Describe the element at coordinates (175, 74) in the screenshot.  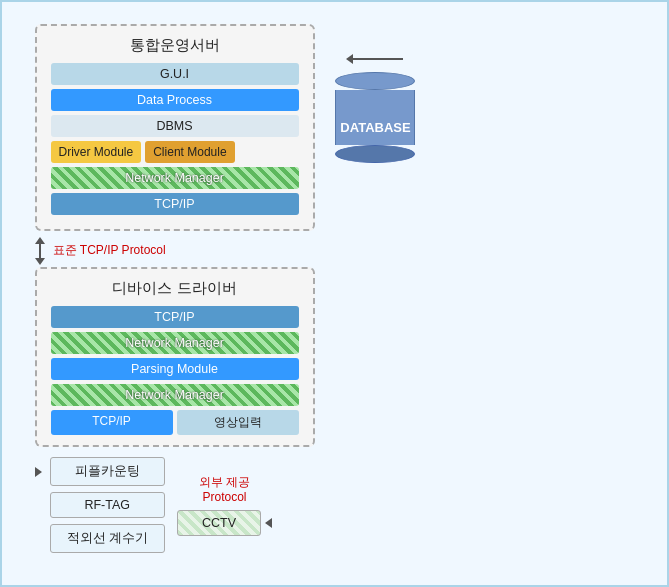
I see `layer-gui: G.U.I` at that location.